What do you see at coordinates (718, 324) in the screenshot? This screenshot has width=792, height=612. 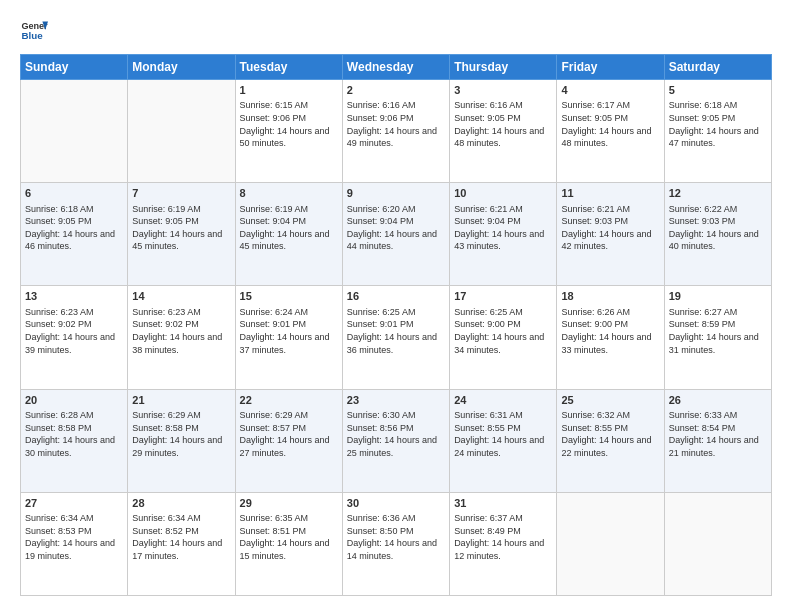 I see `day-info: Sunset: 8:59 PM` at bounding box center [718, 324].